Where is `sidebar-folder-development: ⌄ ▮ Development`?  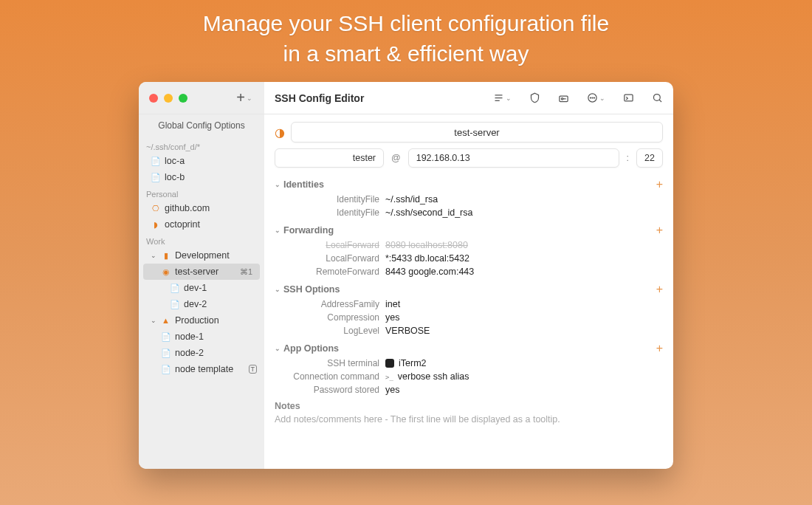 sidebar-folder-development: ⌄ ▮ Development is located at coordinates (202, 255).